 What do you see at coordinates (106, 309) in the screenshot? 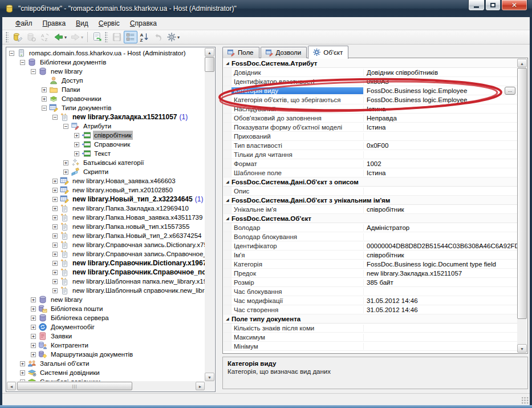
I see `tree-item: +Бібліотека пошти` at bounding box center [106, 309].